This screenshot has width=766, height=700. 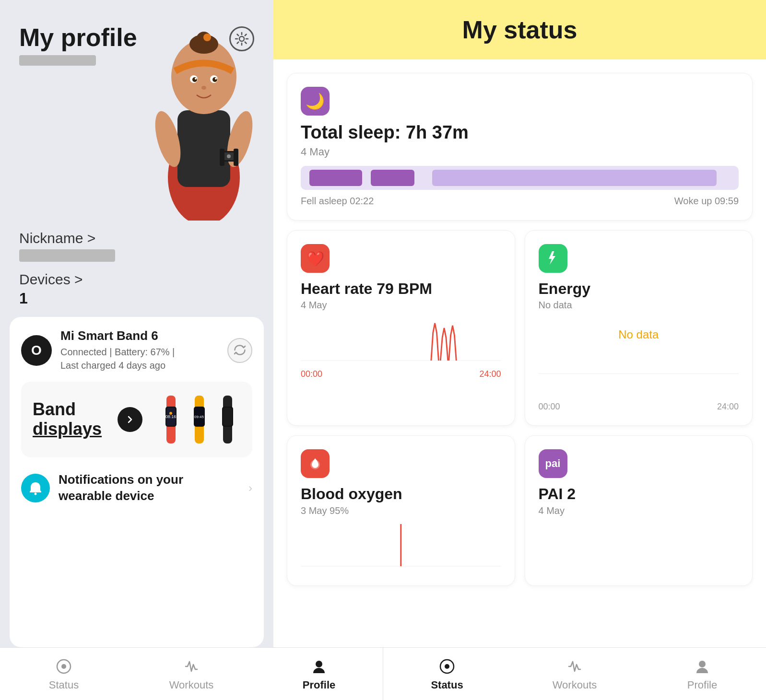 I want to click on nav-profile-label-right: Profile, so click(x=702, y=685).